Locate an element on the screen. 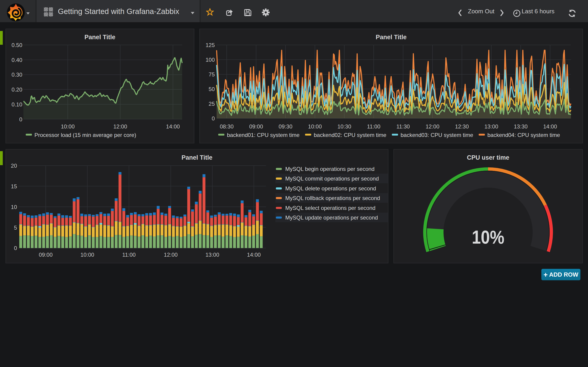  svg-text: 11:30 is located at coordinates (403, 126).